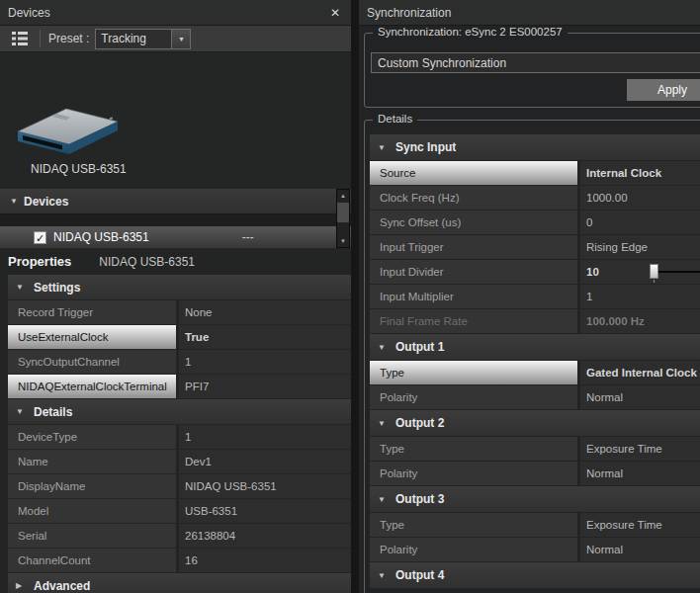  I want to click on property-value-cell: 100.000 Hz, so click(641, 321).